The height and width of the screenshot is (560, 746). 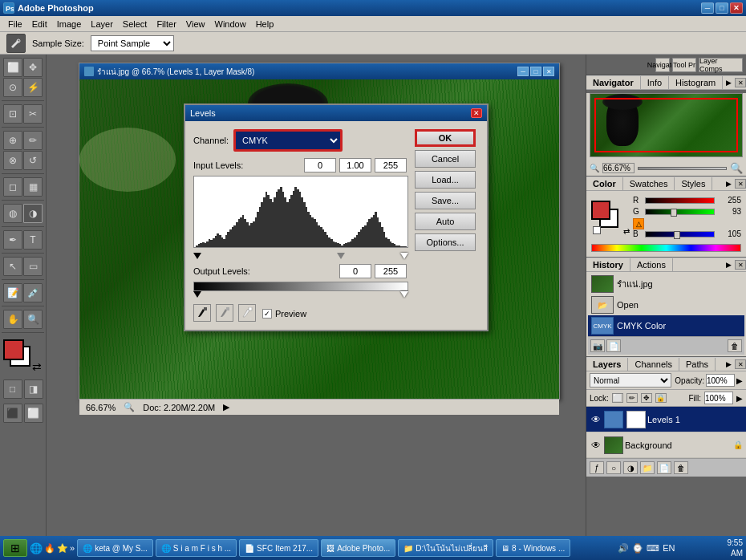 I want to click on default-colors-icon, so click(x=597, y=230).